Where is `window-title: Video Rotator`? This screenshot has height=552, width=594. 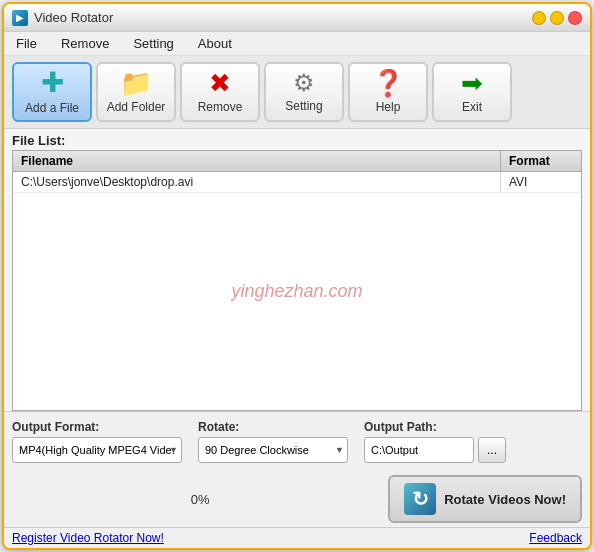 window-title: Video Rotator is located at coordinates (74, 18).